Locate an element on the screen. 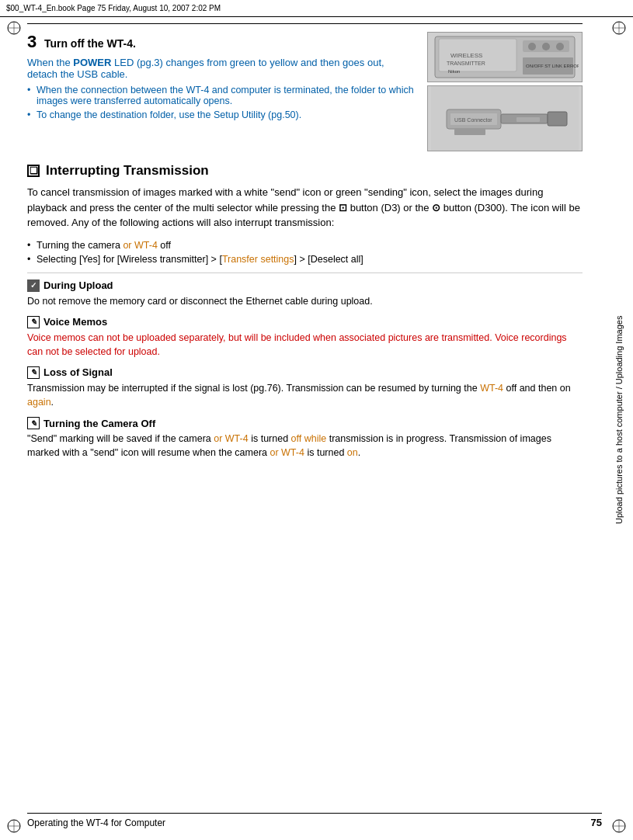  transfer-settings-highlight: Transfer settings is located at coordinates (258, 259).